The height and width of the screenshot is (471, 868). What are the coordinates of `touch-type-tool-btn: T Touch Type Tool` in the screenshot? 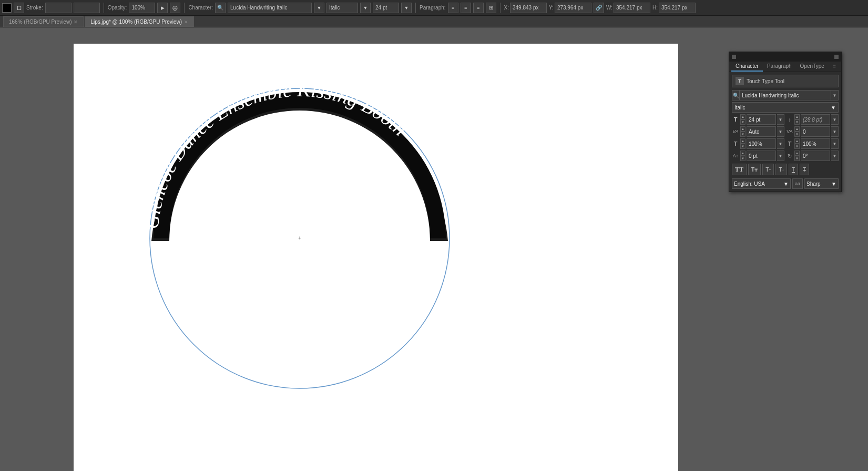 It's located at (785, 81).